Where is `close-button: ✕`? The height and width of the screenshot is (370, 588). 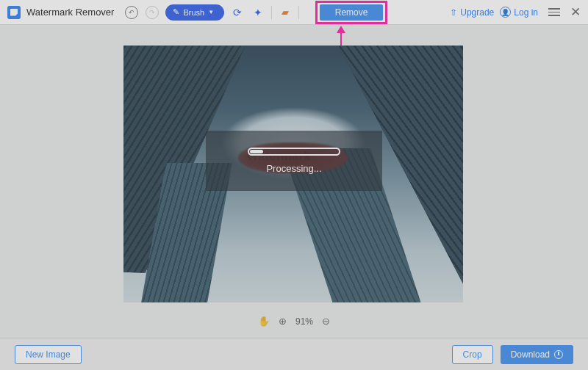 close-button: ✕ is located at coordinates (576, 12).